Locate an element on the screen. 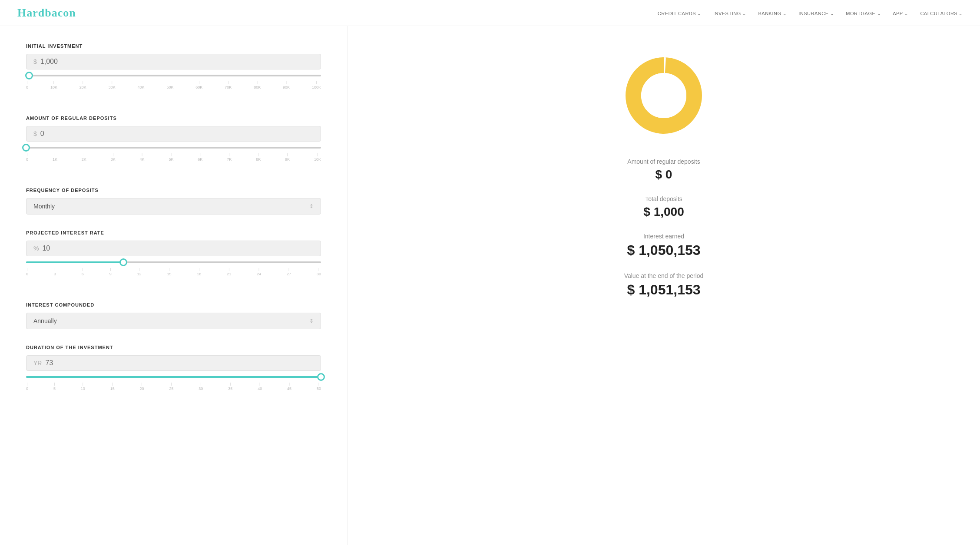 The height and width of the screenshot is (545, 980). interest-rate-slider-fill is located at coordinates (75, 262).